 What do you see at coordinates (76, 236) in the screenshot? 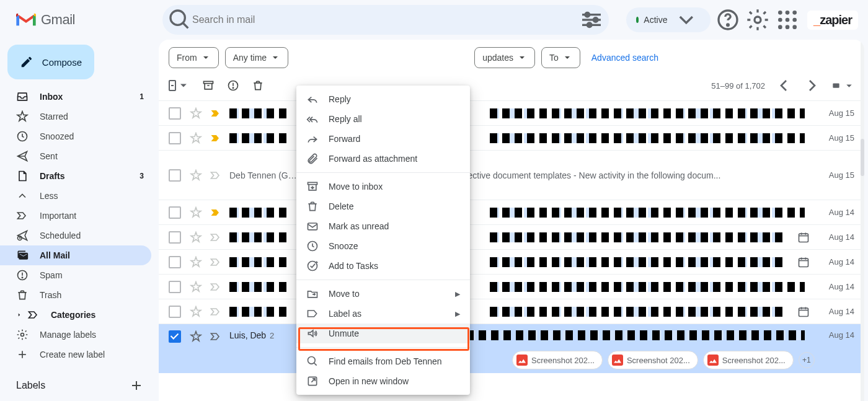
I see `sidebar-item-scheduled: Scheduled` at bounding box center [76, 236].